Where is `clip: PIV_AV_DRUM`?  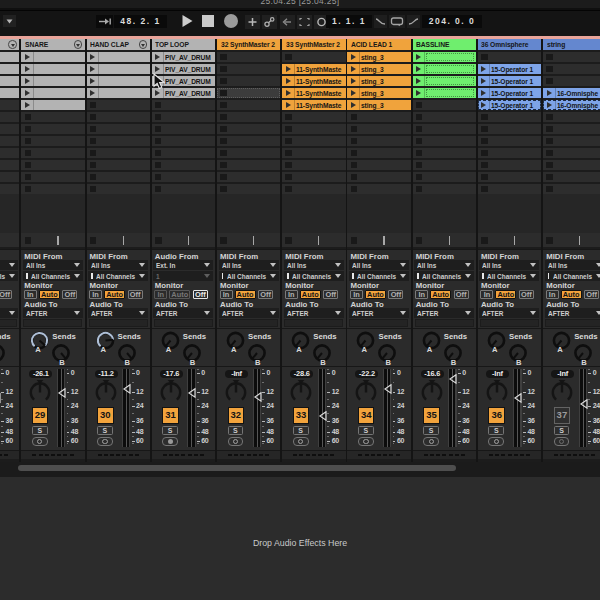
clip: PIV_AV_DRUM is located at coordinates (184, 58).